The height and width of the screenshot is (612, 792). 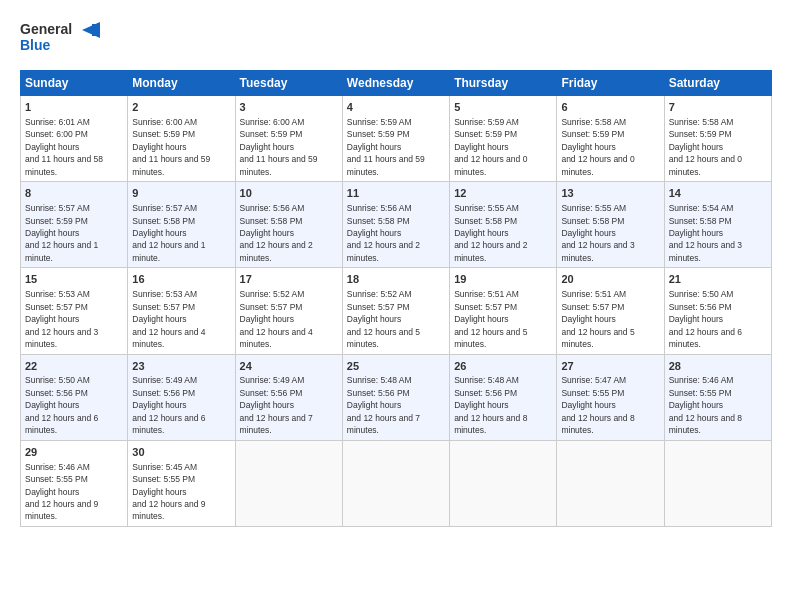 I want to click on calendar-day-cell: 14Sunrise: 5:54 AMSunset: 5:58 PMDayligh…, so click(x=718, y=225).